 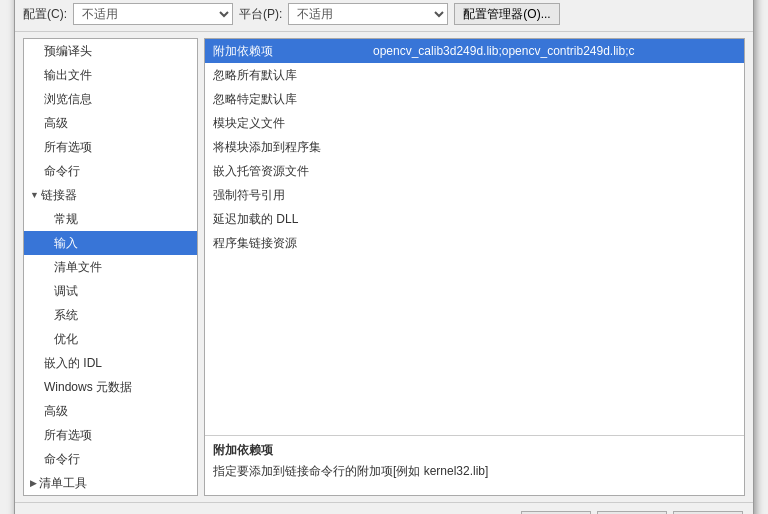 What do you see at coordinates (506, 14) in the screenshot?
I see `config-manager-button: 配置管理器(O)...` at bounding box center [506, 14].